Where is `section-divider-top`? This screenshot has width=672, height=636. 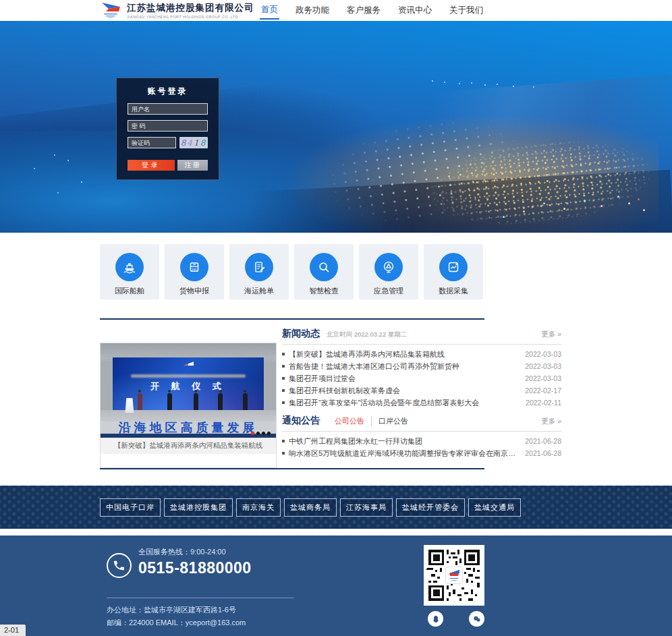
section-divider-top is located at coordinates (292, 319).